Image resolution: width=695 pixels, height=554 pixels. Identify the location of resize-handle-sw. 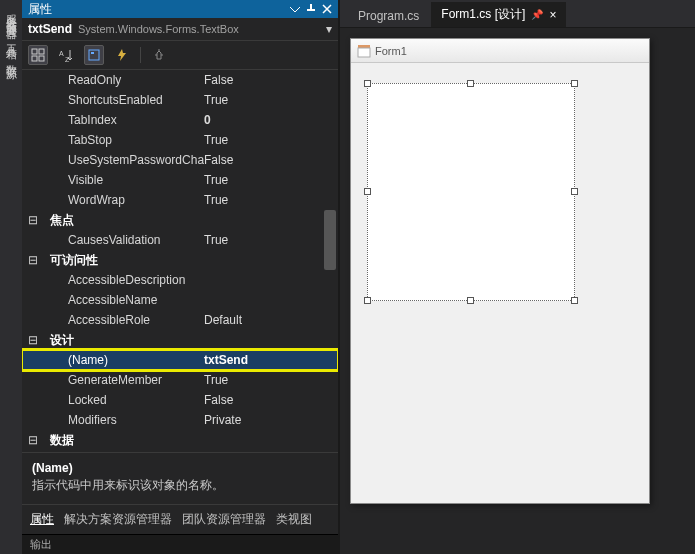
(368, 300).